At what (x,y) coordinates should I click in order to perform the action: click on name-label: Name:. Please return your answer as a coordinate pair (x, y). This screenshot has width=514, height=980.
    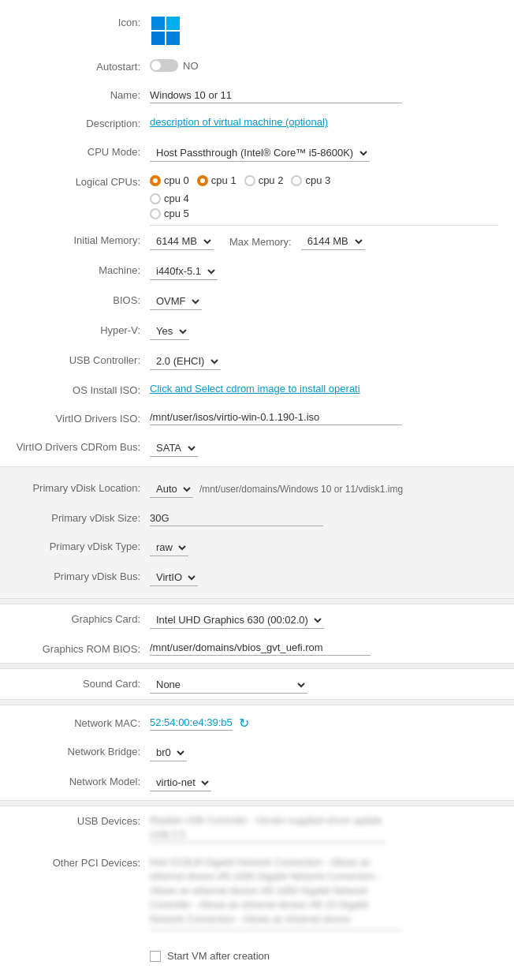
    Looking at the image, I should click on (83, 95).